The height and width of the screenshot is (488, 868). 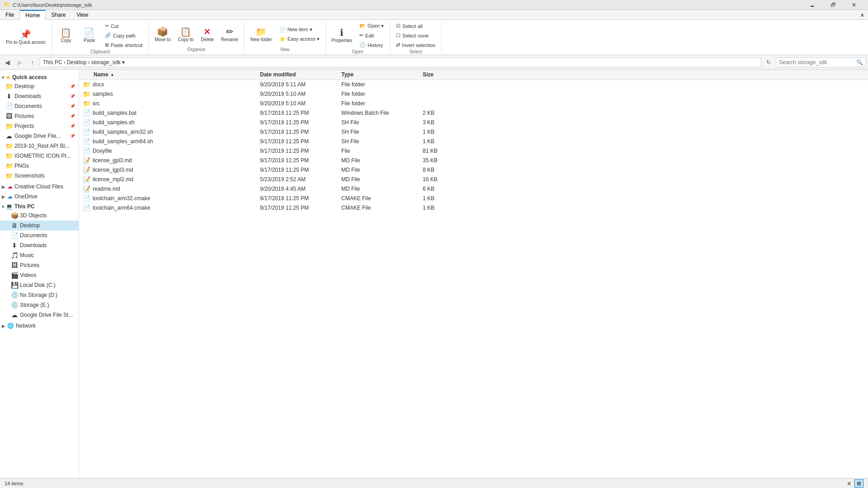 What do you see at coordinates (372, 26) in the screenshot?
I see `open-button: 📂 Open ▾` at bounding box center [372, 26].